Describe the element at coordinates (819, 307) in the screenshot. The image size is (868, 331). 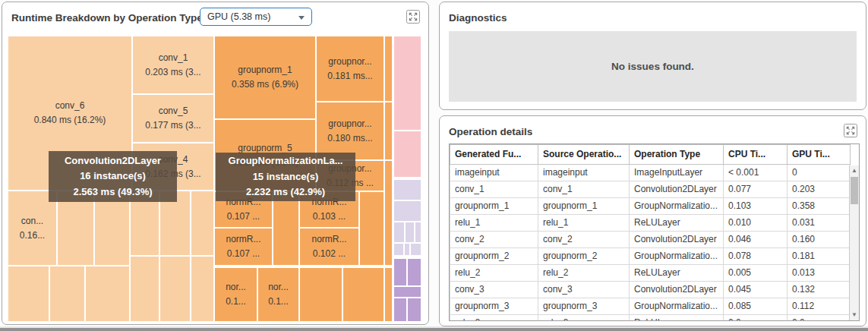
I see `table-cell: 0.112` at that location.